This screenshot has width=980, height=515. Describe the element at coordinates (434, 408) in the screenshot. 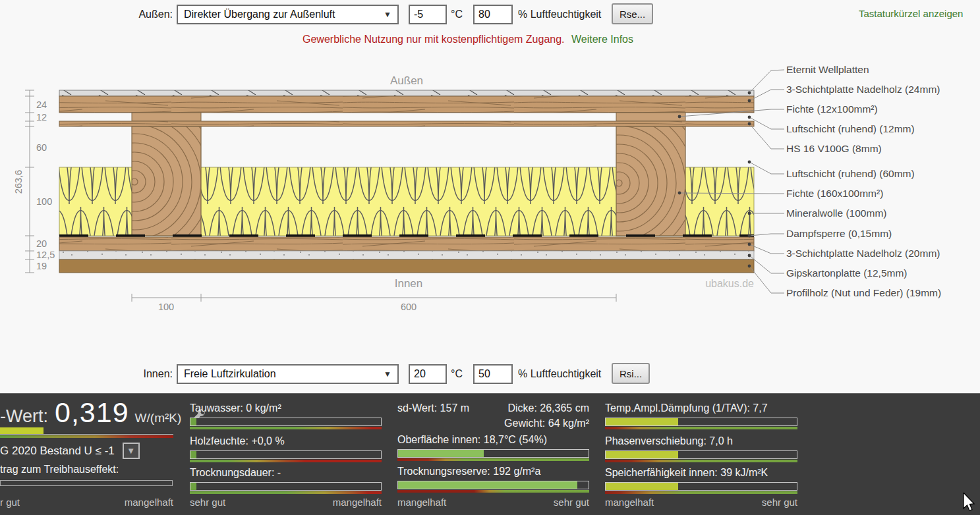

I see `sd-wert-label: sd-Wert: 157 m` at that location.